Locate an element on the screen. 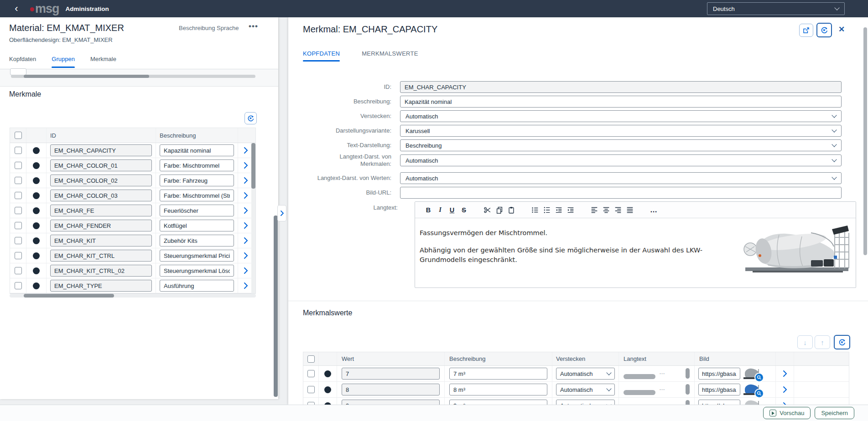 Image resolution: width=868 pixels, height=421 pixels. panel-splitter is located at coordinates (282, 213).